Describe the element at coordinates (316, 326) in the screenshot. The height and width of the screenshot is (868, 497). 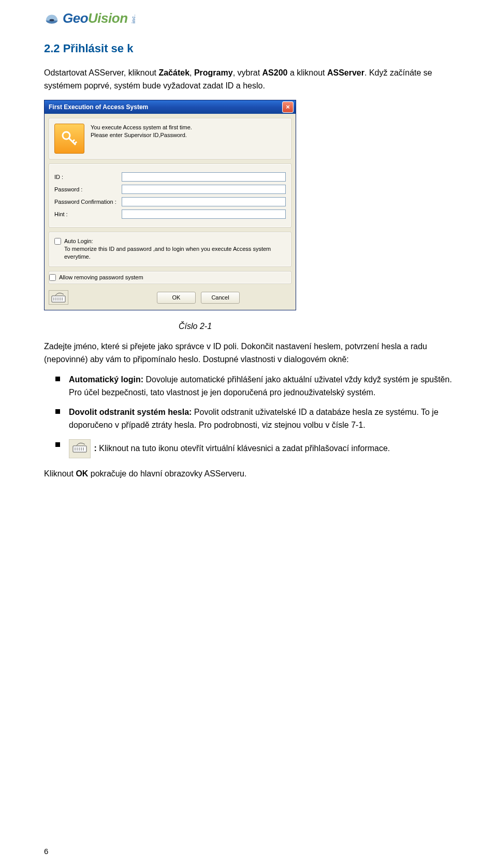
I see `figure-caption: Číslo 2-1` at that location.